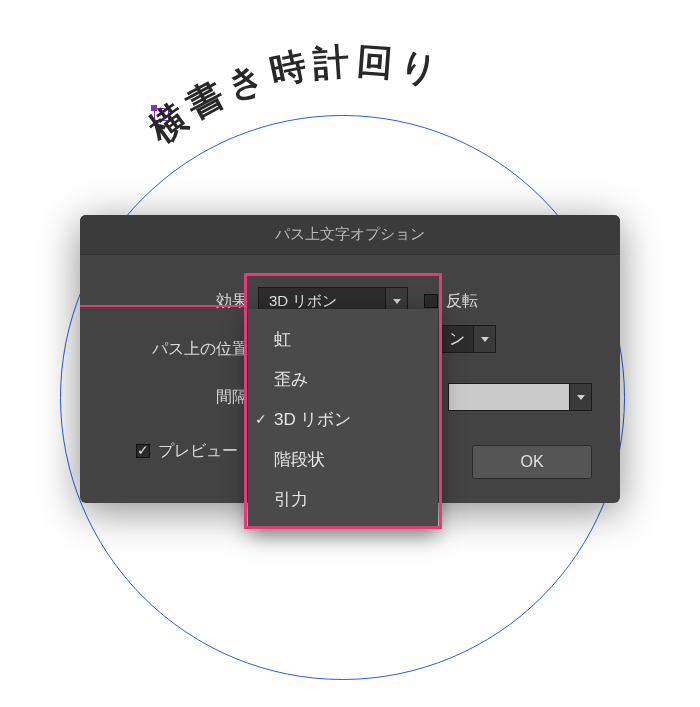 The width and height of the screenshot is (700, 707). What do you see at coordinates (183, 350) in the screenshot?
I see `position-label: パス上の位置` at bounding box center [183, 350].